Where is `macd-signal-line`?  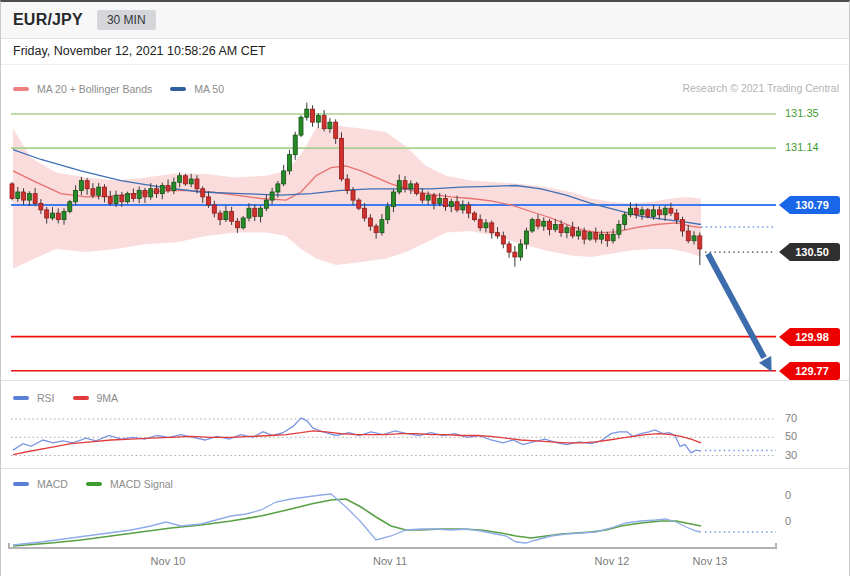 macd-signal-line is located at coordinates (357, 522).